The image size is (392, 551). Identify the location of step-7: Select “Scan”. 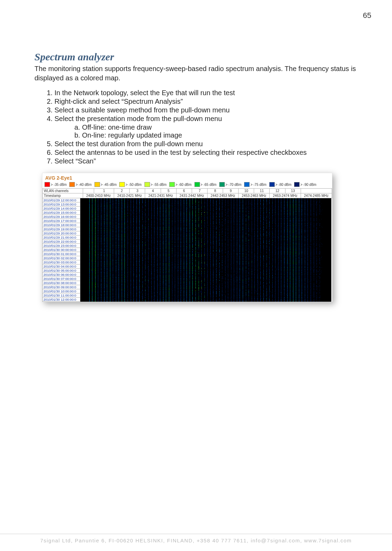
(206, 161).